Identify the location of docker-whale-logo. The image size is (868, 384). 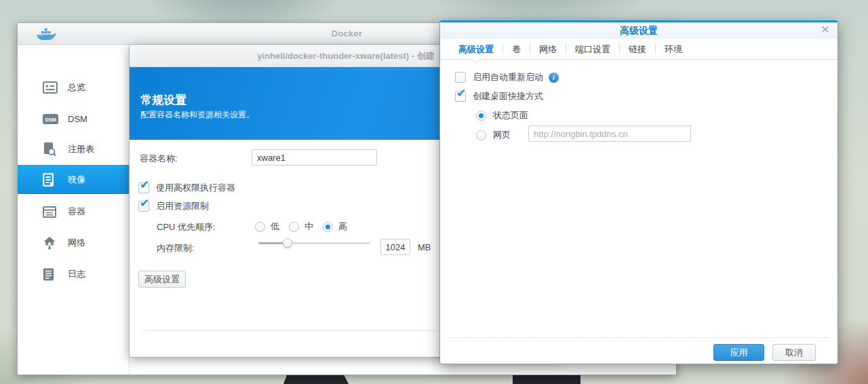
(45, 35).